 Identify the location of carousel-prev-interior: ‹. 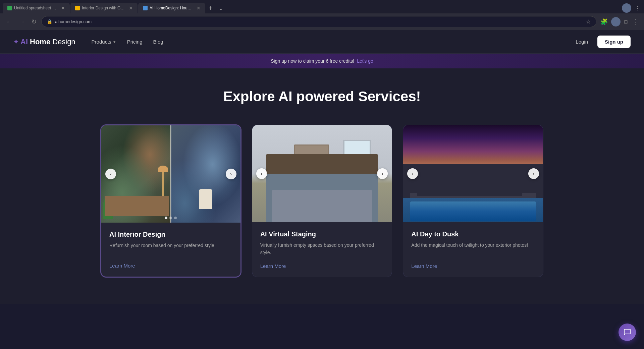
(111, 174).